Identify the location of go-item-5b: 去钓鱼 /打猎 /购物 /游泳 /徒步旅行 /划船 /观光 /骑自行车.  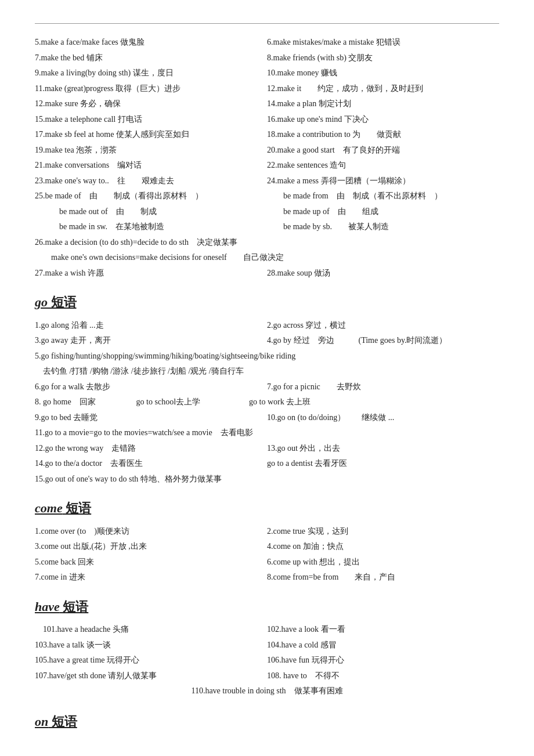
(267, 371).